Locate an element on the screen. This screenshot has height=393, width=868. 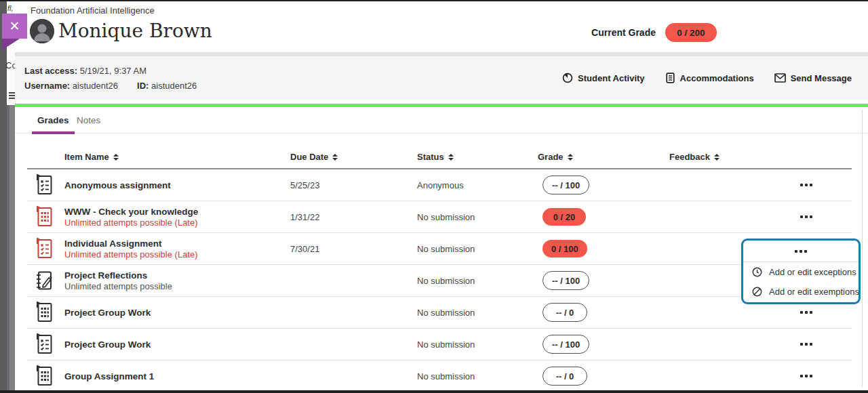
background-dark-strip is located at coordinates (3, 196).